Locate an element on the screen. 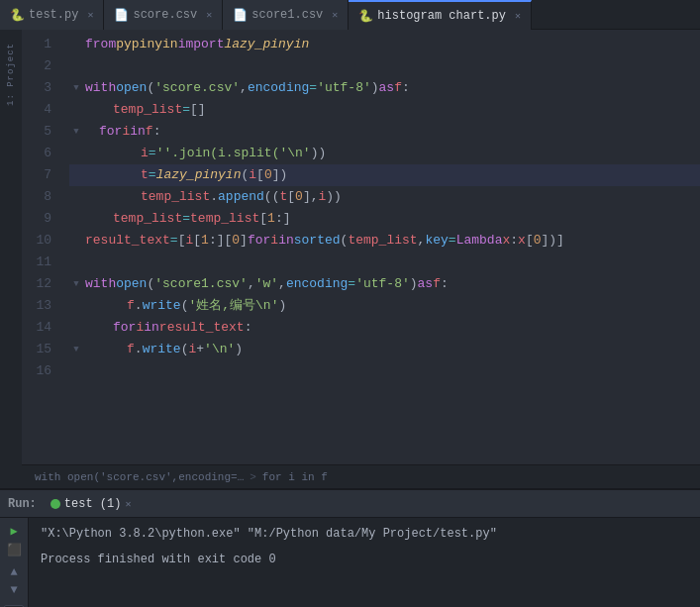 This screenshot has width=700, height=607. run-command-text: "X:\Python 3.8.2\python.exe" "M:/Python … is located at coordinates (269, 534).